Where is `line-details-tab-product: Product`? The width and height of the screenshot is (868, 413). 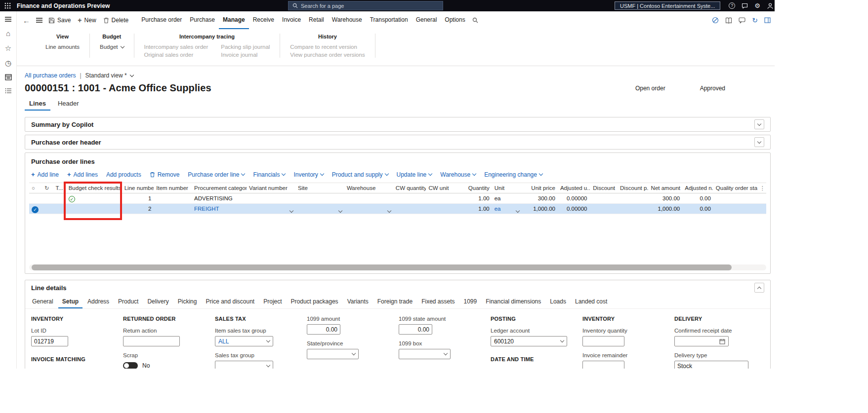 line-details-tab-product: Product is located at coordinates (128, 302).